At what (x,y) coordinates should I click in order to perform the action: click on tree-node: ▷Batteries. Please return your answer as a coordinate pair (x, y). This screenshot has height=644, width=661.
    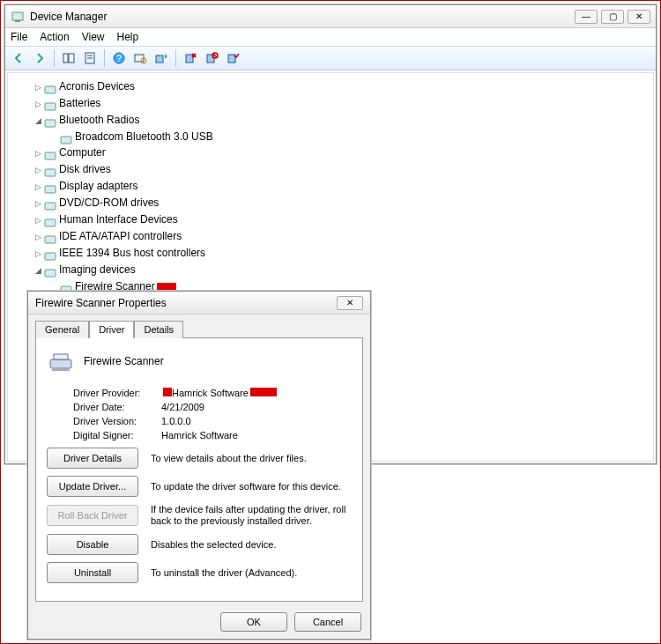
    Looking at the image, I should click on (341, 104).